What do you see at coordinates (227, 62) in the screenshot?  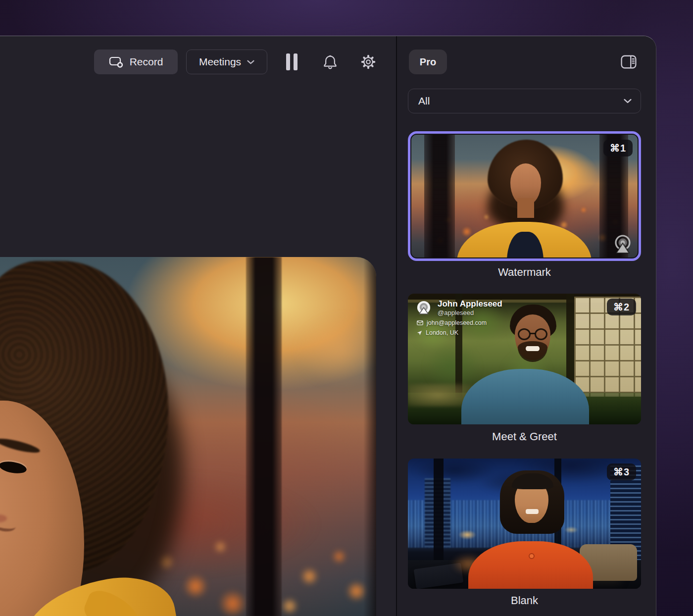 I see `meetings-dropdown: Meetings` at bounding box center [227, 62].